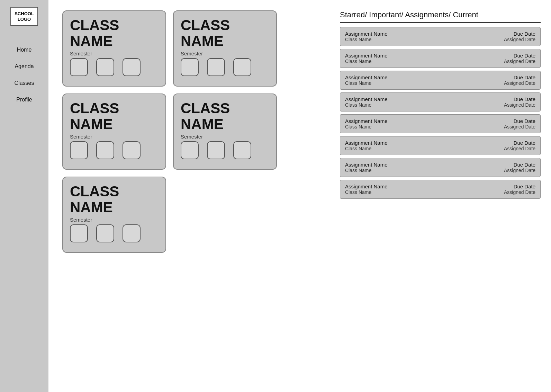 This screenshot has height=392, width=551. I want to click on assignment-5-assigned: Assigned Date, so click(520, 127).